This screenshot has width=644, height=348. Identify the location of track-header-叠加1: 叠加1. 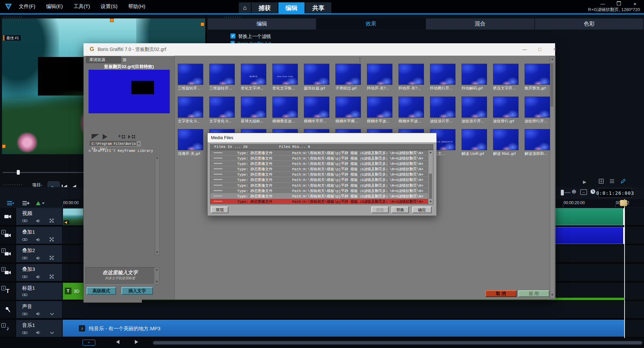
(39, 235).